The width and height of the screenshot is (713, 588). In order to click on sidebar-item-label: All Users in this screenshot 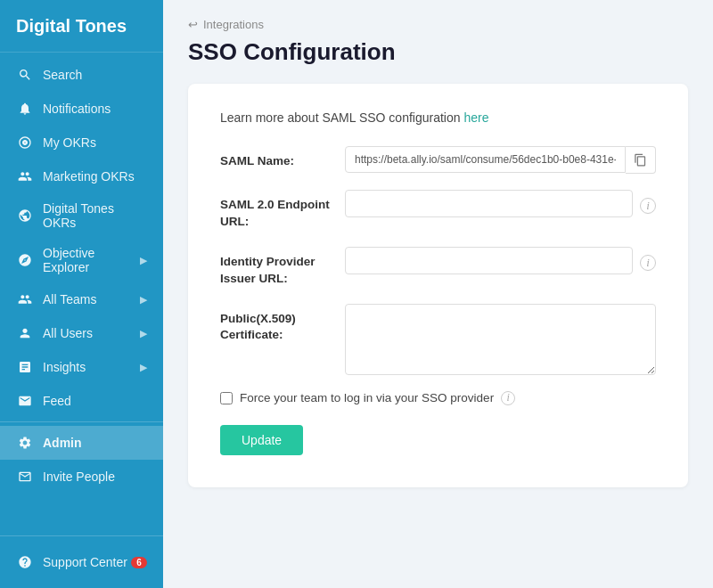, I will do `click(68, 333)`.